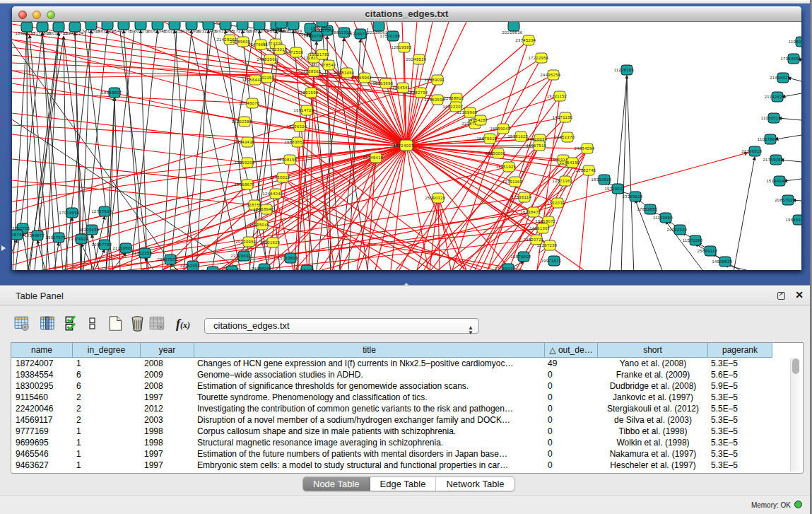  What do you see at coordinates (35, 235) in the screenshot?
I see `svg-text: 12549877` at bounding box center [35, 235].